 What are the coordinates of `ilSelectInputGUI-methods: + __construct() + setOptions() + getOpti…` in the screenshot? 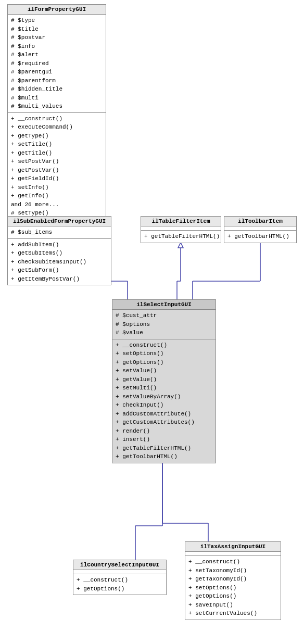 It's located at (164, 401).